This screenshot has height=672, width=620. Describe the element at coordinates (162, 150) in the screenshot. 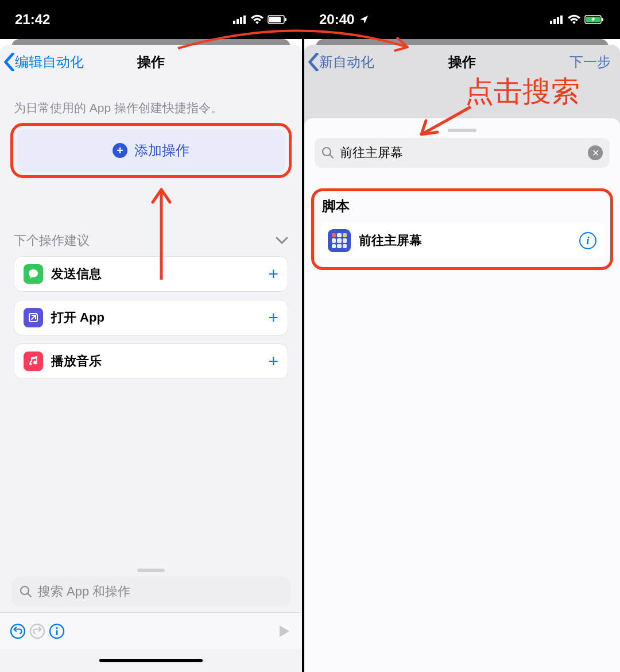

I see `add-action-label: 添加操作` at that location.